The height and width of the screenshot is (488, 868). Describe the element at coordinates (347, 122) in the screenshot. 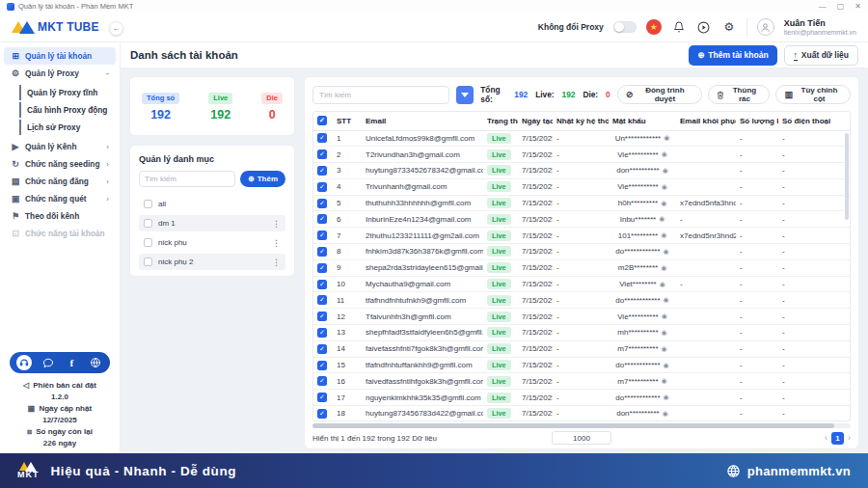

I see `column-header: STT` at that location.